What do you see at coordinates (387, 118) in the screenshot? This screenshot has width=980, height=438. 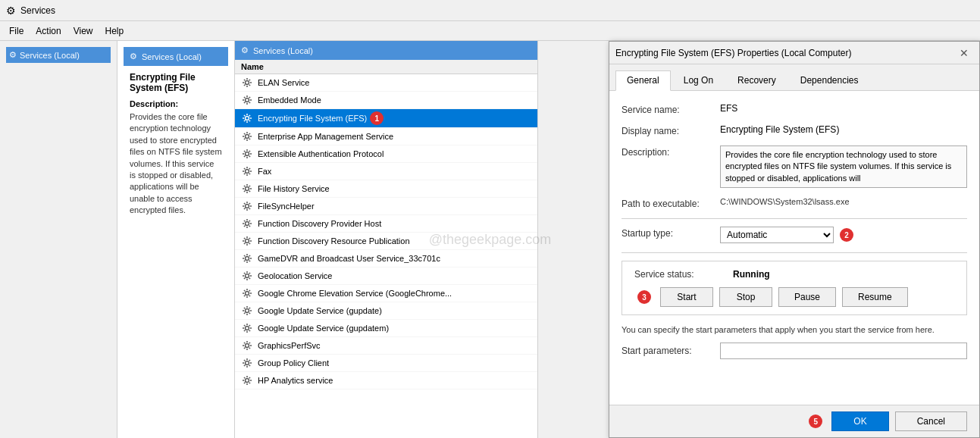 I see `list-item-selected: Encrypting File System (EFS) 1` at bounding box center [387, 118].